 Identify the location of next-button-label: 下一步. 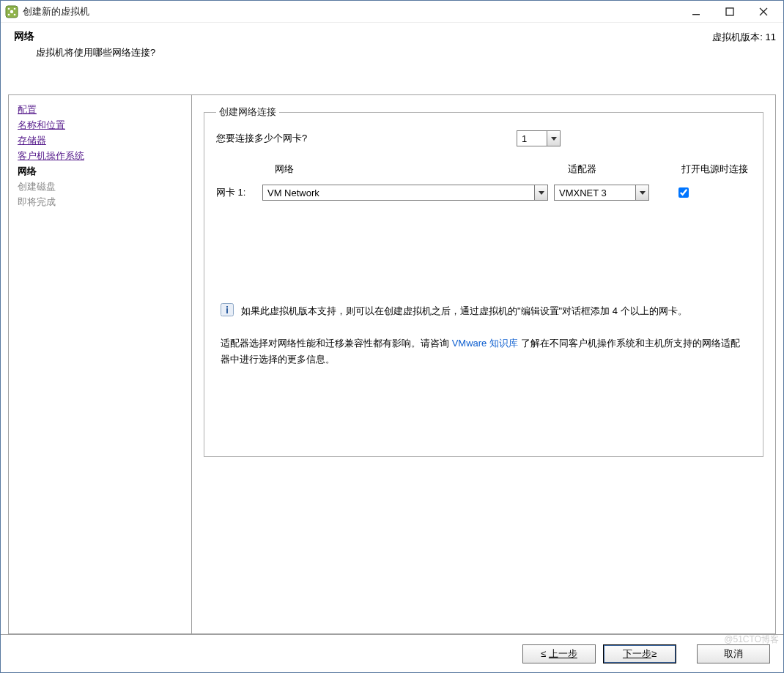
(637, 654).